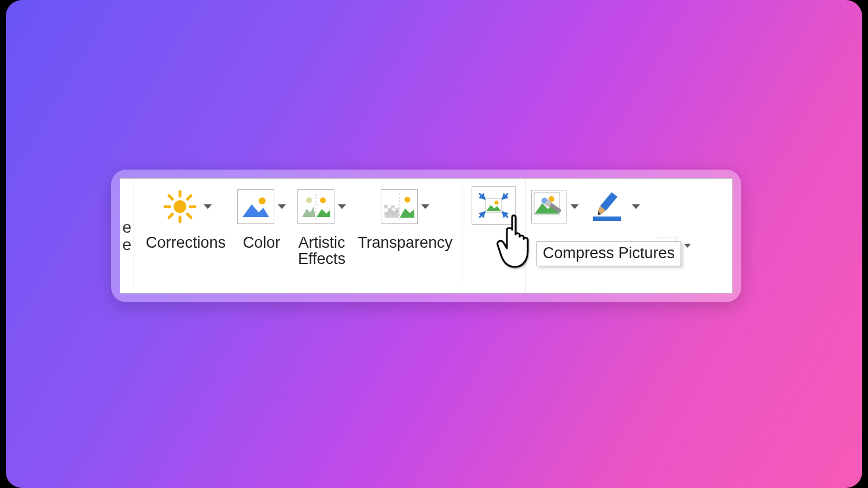 The height and width of the screenshot is (488, 868). Describe the element at coordinates (322, 223) in the screenshot. I see `artistic-effects-button: Artistic Effects` at that location.